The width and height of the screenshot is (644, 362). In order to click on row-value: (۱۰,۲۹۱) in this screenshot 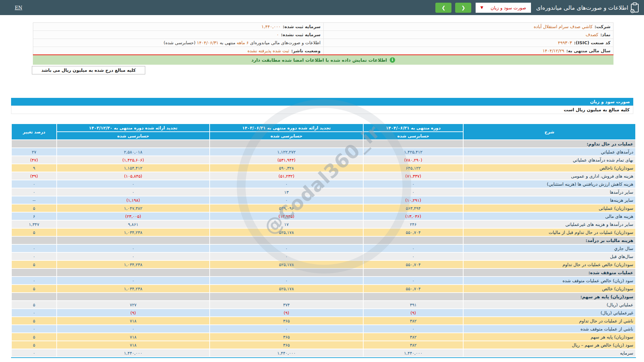, I will do `click(413, 200)`.